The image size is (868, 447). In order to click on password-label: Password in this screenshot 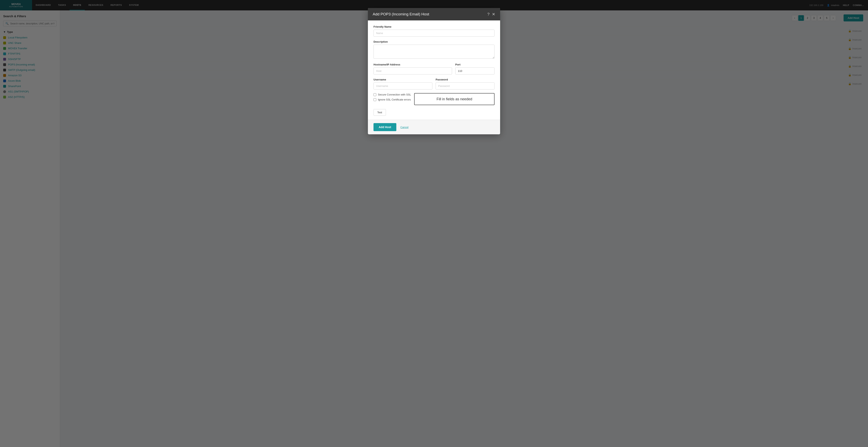, I will do `click(465, 79)`.